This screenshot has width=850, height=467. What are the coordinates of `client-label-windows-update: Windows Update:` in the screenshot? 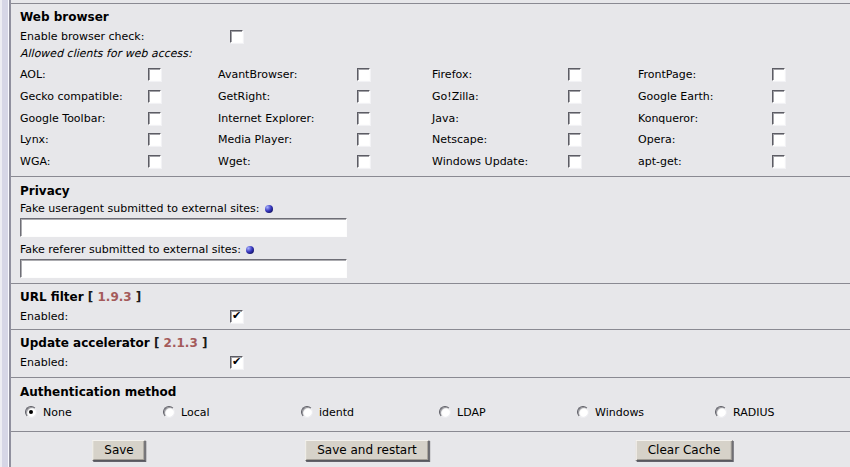 It's located at (500, 162).